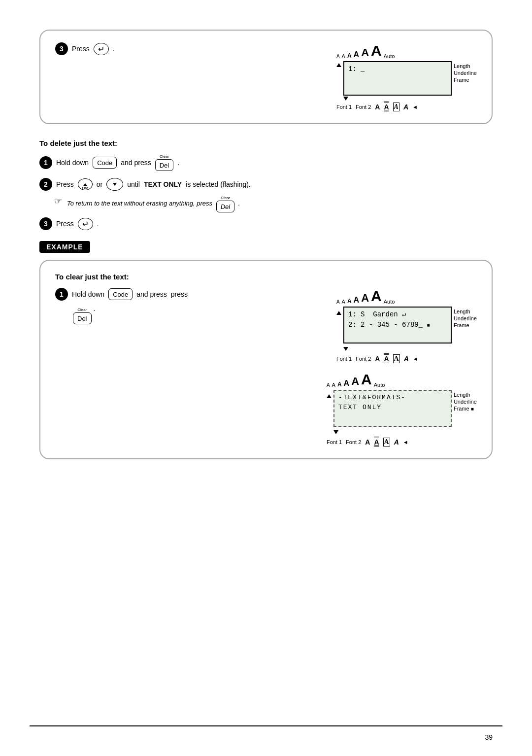 This screenshot has width=532, height=756. What do you see at coordinates (226, 198) in the screenshot?
I see `clear-super-note: Clear` at bounding box center [226, 198].